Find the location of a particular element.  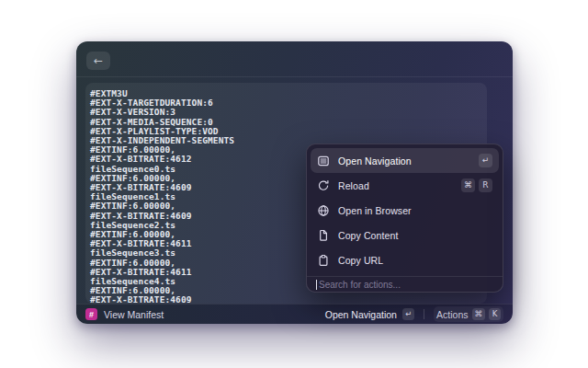

navigation-list-icon is located at coordinates (323, 161).